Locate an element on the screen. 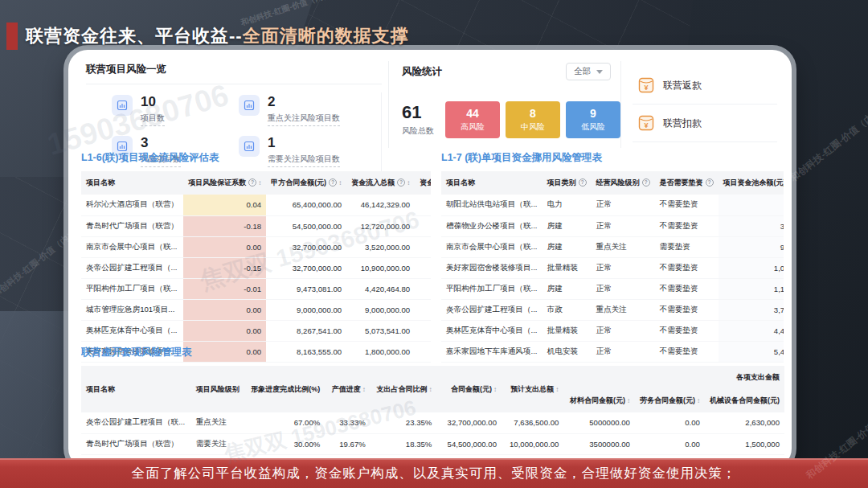 Image resolution: width=868 pixels, height=488 pixels. project-name-link: 槽葆物业办公楼项目（联... is located at coordinates (492, 226).